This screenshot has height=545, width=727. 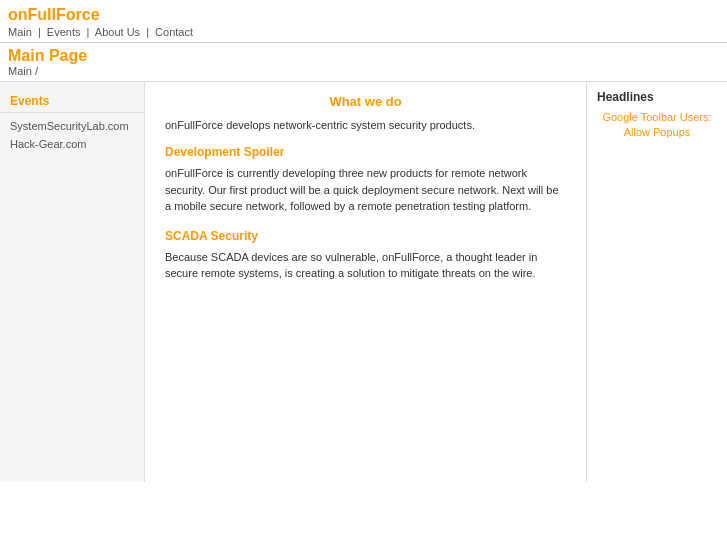 What do you see at coordinates (366, 125) in the screenshot?
I see `intro-text: onFullForce develops network-centric sys…` at bounding box center [366, 125].